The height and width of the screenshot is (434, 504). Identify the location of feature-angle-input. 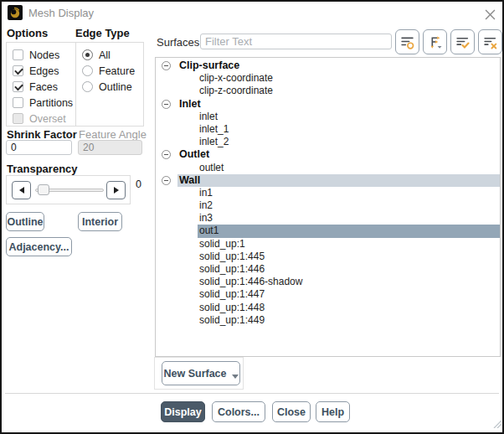
(111, 147).